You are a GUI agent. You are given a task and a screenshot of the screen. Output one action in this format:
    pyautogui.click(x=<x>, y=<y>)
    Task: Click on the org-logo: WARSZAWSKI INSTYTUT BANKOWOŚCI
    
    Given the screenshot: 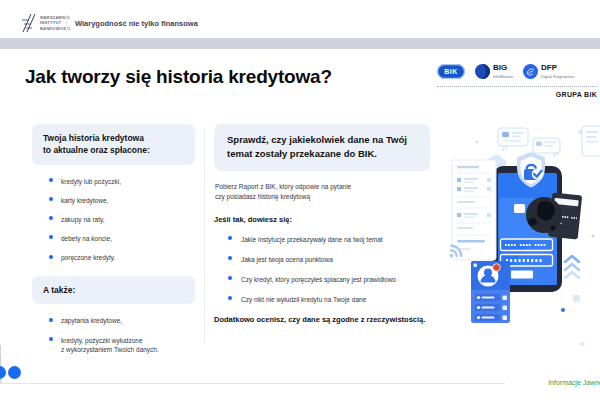 What is the action you would take?
    pyautogui.click(x=48, y=23)
    